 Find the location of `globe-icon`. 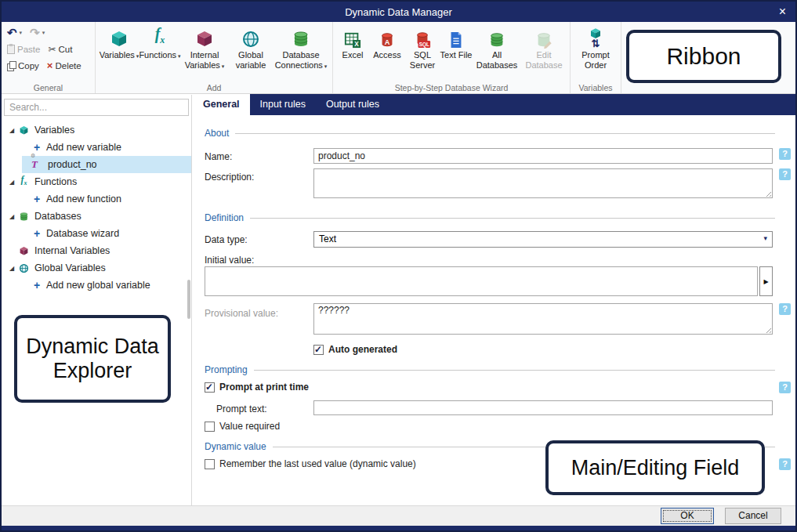

globe-icon is located at coordinates (251, 38).